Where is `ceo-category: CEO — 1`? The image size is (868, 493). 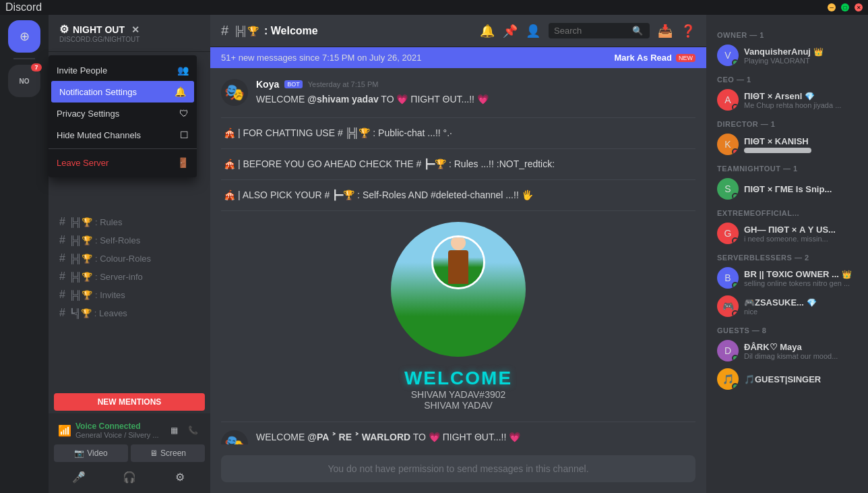 ceo-category: CEO — 1 is located at coordinates (787, 78).